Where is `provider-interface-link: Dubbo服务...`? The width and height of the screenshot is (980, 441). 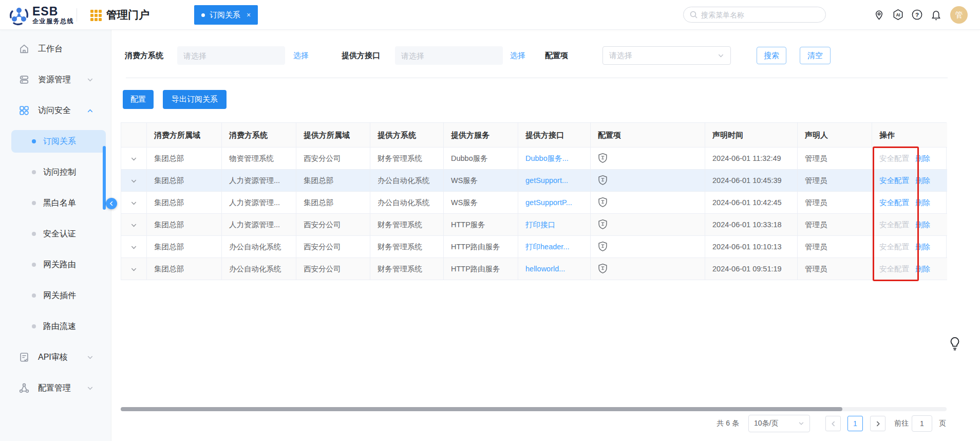 provider-interface-link: Dubbo服务... is located at coordinates (547, 158).